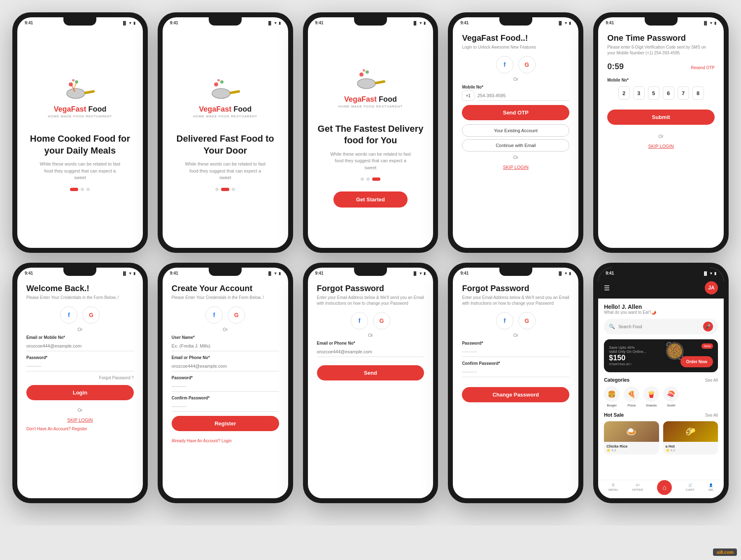 The height and width of the screenshot is (560, 741). Describe the element at coordinates (690, 489) in the screenshot. I see `cart-nav-item: 🛒 CART` at that location.